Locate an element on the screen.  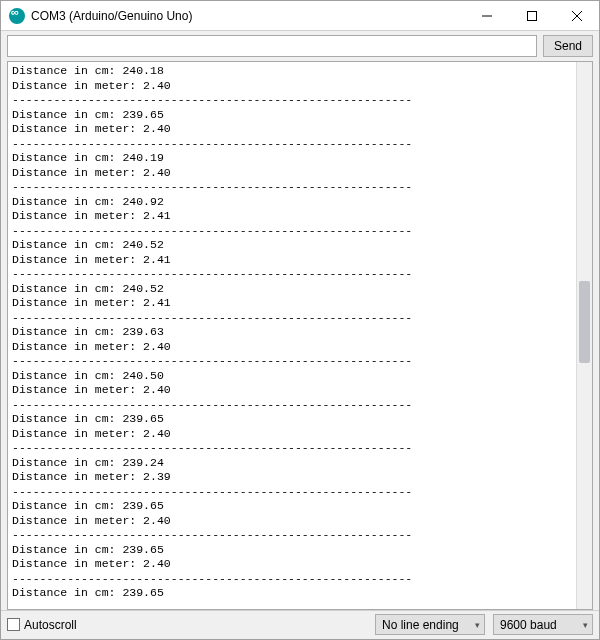
window-title: COM3 (Arduino/Genuino Uno) is located at coordinates (248, 16).